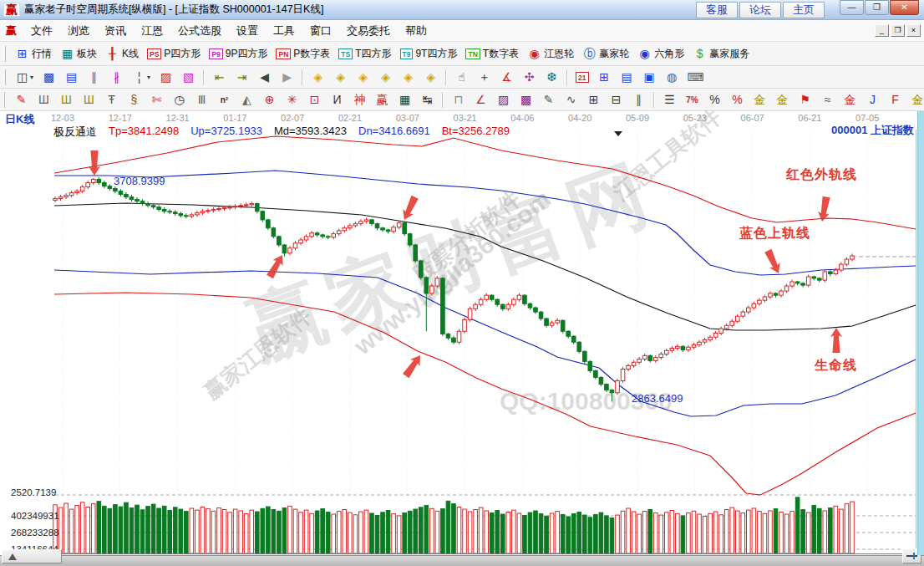  What do you see at coordinates (364, 54) in the screenshot?
I see `t-square-button: TST四方形` at bounding box center [364, 54].